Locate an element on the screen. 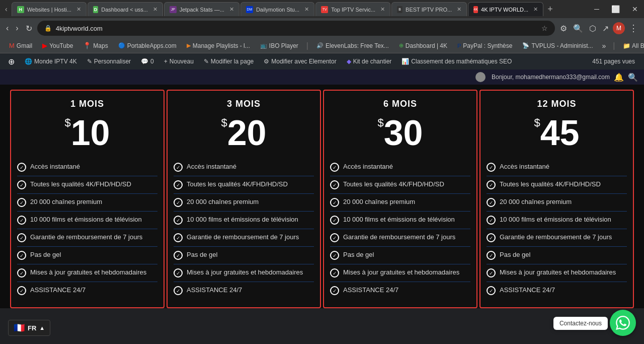  tab-close-5: ✕ is located at coordinates (382, 9).